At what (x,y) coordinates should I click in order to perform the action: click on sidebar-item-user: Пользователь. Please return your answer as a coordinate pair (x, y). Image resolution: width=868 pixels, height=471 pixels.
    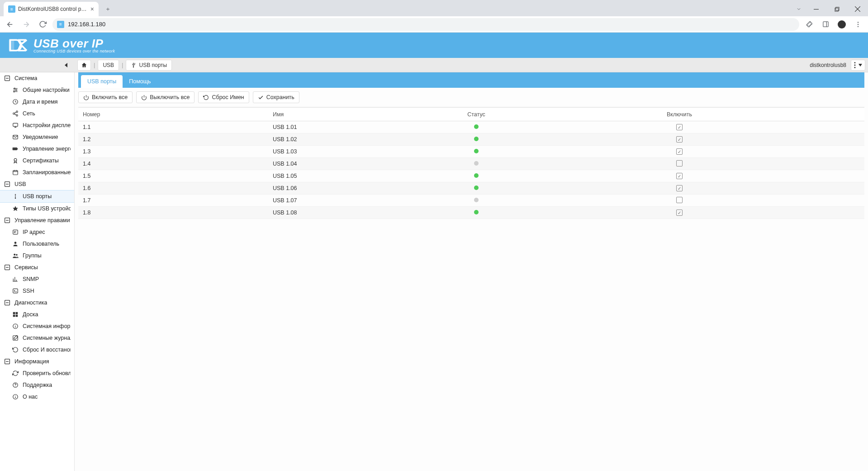
    Looking at the image, I should click on (37, 244).